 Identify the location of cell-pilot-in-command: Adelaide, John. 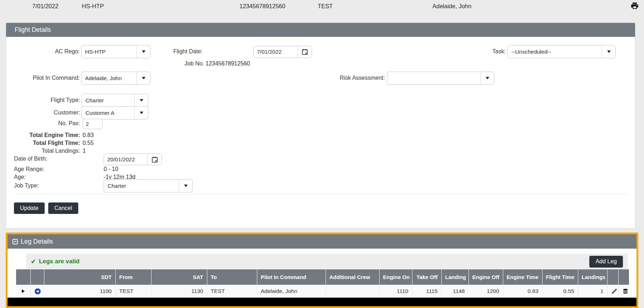
(291, 291).